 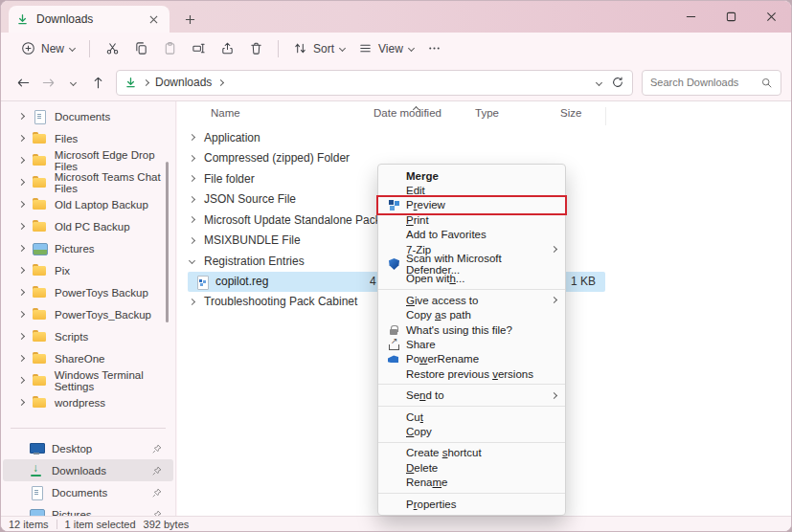 What do you see at coordinates (435, 49) in the screenshot?
I see `see-more-button` at bounding box center [435, 49].